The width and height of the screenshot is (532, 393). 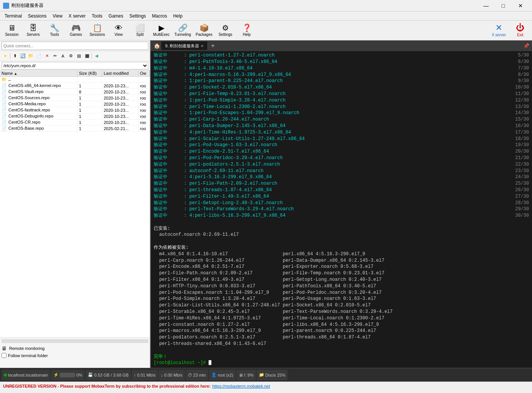 What do you see at coordinates (144, 80) in the screenshot?
I see `file-owner-cell` at bounding box center [144, 80].